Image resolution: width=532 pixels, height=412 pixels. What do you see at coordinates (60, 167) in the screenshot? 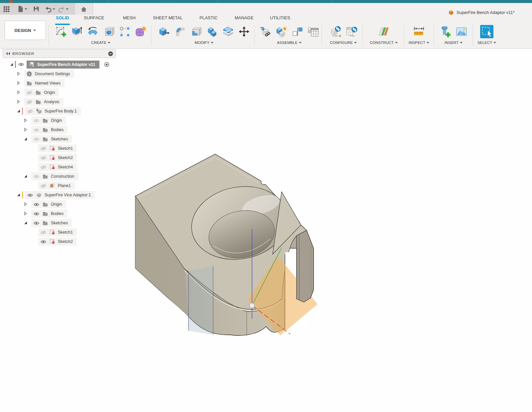
I see `tree-row: Sketch4` at bounding box center [60, 167].